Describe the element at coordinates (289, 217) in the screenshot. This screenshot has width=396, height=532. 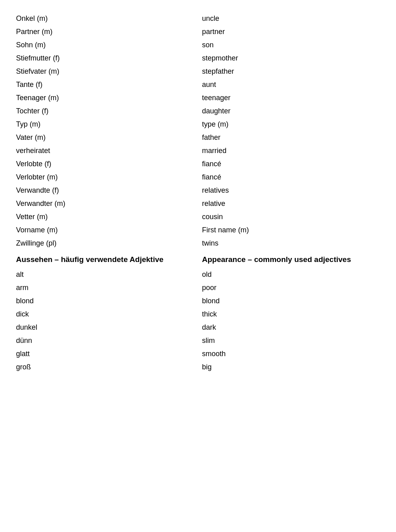
I see `english-word: cousin` at that location.